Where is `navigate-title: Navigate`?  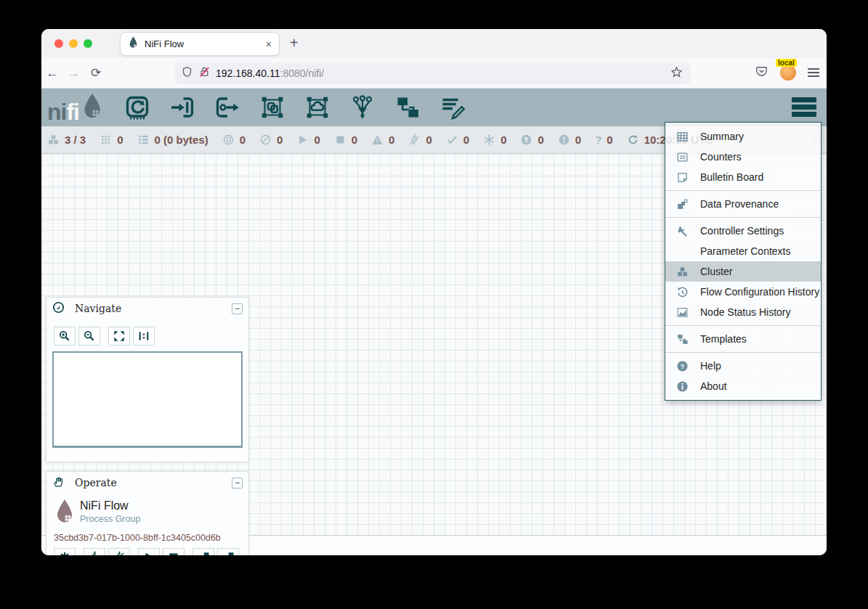 navigate-title: Navigate is located at coordinates (153, 308).